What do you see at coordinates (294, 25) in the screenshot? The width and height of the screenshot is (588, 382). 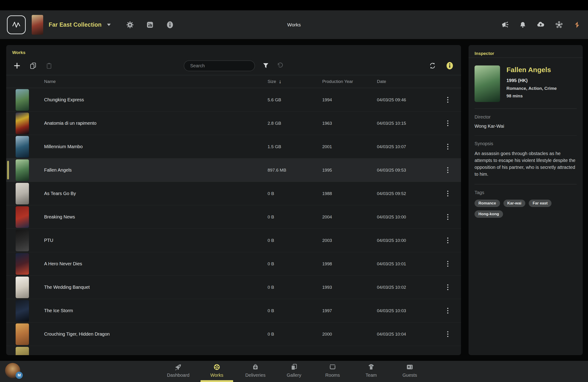 I see `page-title: Works` at bounding box center [294, 25].